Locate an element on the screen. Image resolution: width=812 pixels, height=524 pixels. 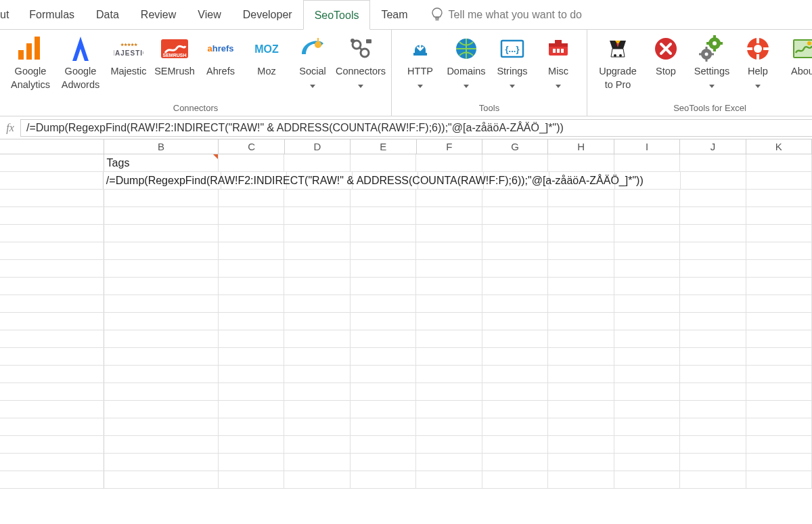
cell-F18 is located at coordinates (449, 462).